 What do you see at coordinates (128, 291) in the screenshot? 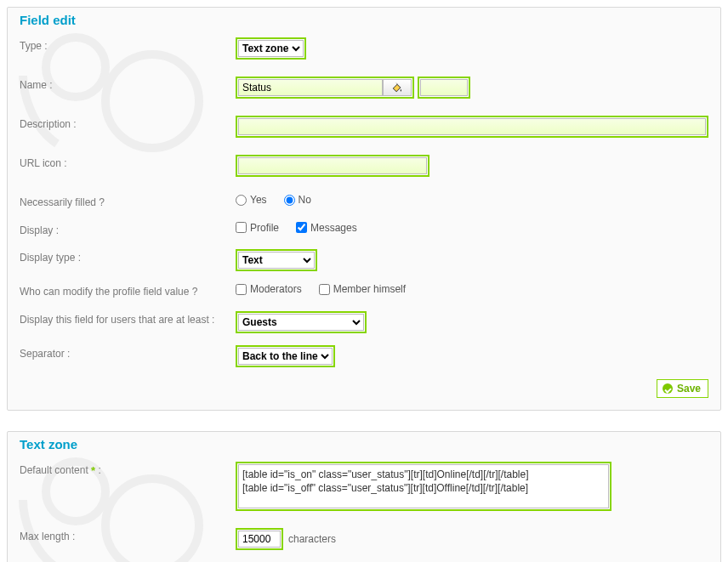
I see `label-who-modify: Who can modify the profile field value ?` at bounding box center [128, 291].